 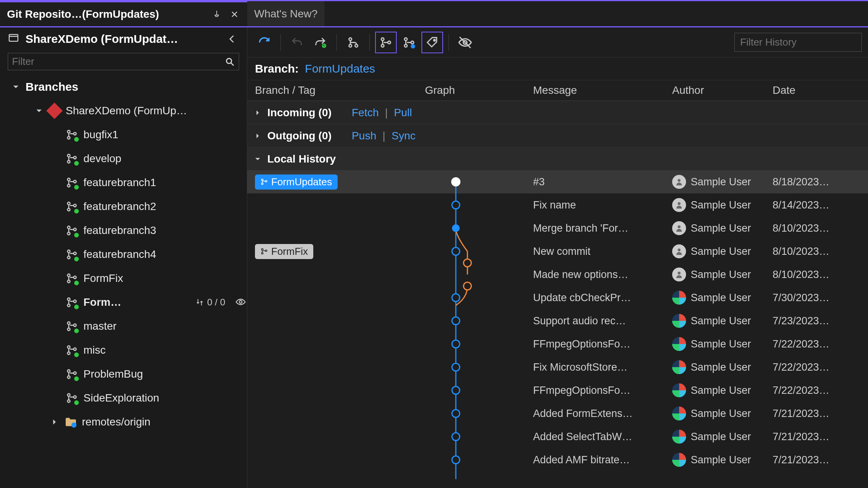 What do you see at coordinates (817, 391) in the screenshot?
I see `commit-date: 7/22/2023…` at bounding box center [817, 391].